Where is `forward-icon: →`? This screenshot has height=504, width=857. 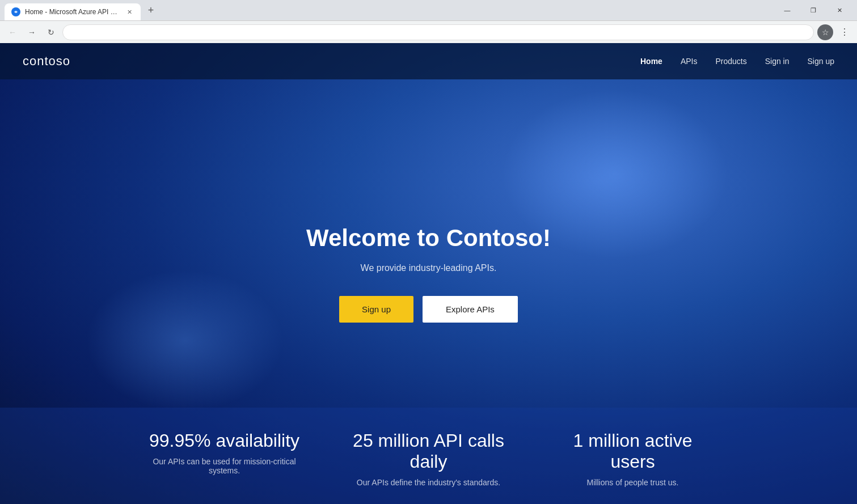 forward-icon: → is located at coordinates (32, 32).